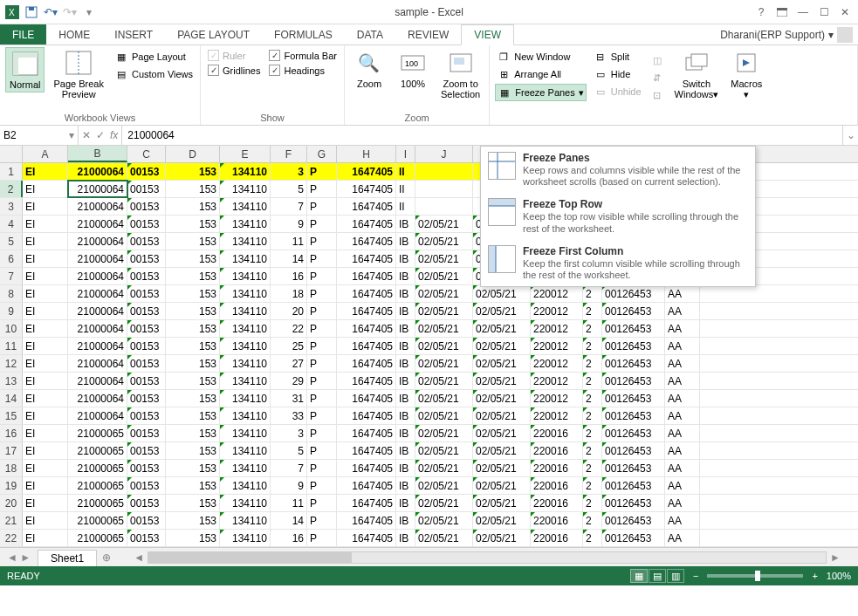  I want to click on row-header: 9, so click(11, 311).